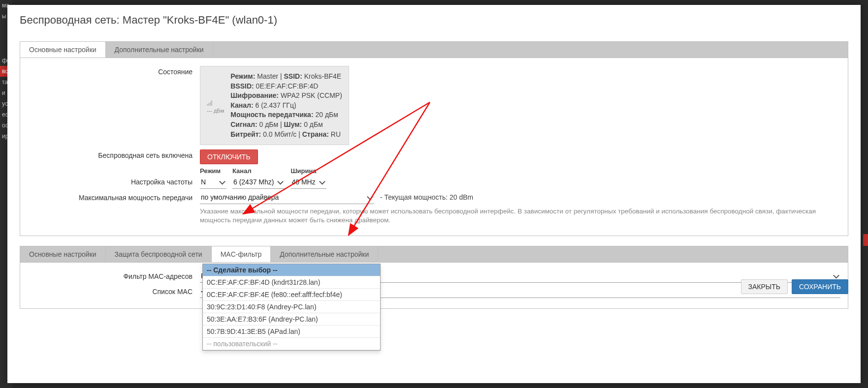 This screenshot has height=388, width=868. I want to click on close-button: ЗАКРЫТЬ, so click(764, 287).